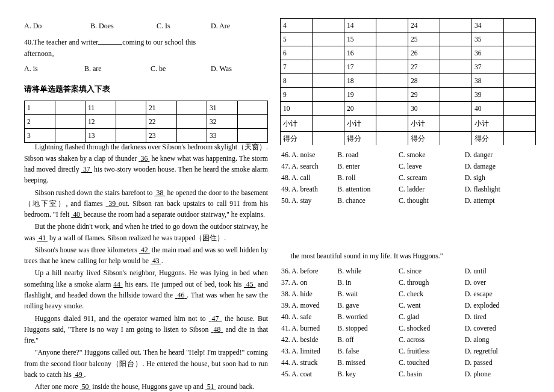 The width and height of the screenshot is (554, 392). What do you see at coordinates (408, 362) in the screenshot?
I see `option-row: 44. A. struckB. missedC. touchedD. passe…` at bounding box center [408, 362].